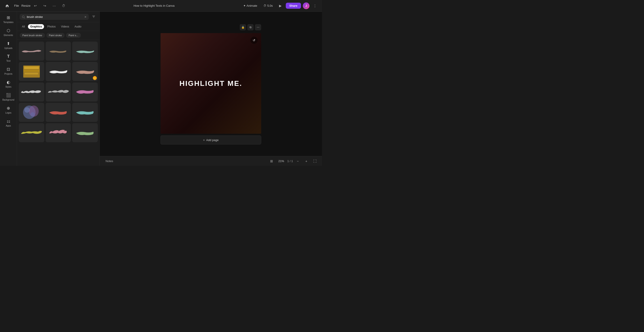 The height and width of the screenshot is (332, 644). Describe the element at coordinates (294, 6) in the screenshot. I see `share-button: Share` at that location.